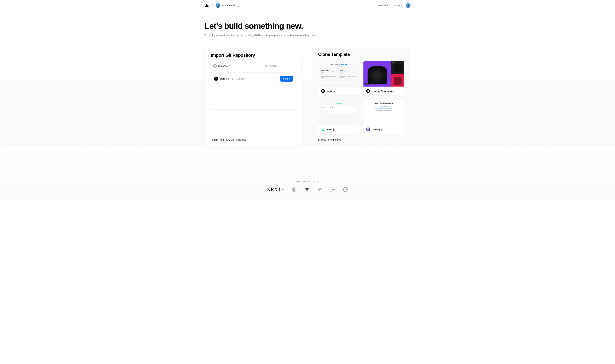  What do you see at coordinates (218, 5) in the screenshot?
I see `account-avatar-icon` at bounding box center [218, 5].